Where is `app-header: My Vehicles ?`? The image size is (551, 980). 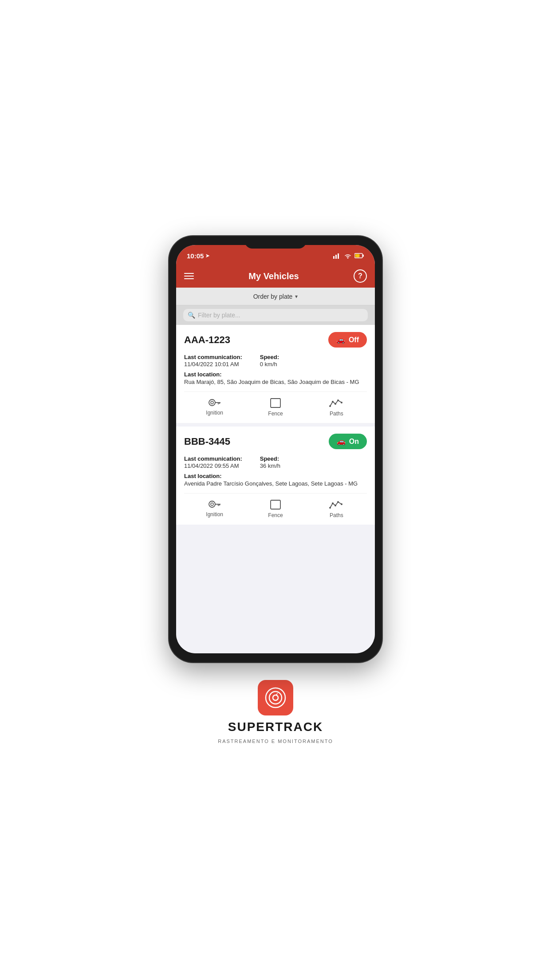
app-header: My Vehicles ? is located at coordinates (276, 276).